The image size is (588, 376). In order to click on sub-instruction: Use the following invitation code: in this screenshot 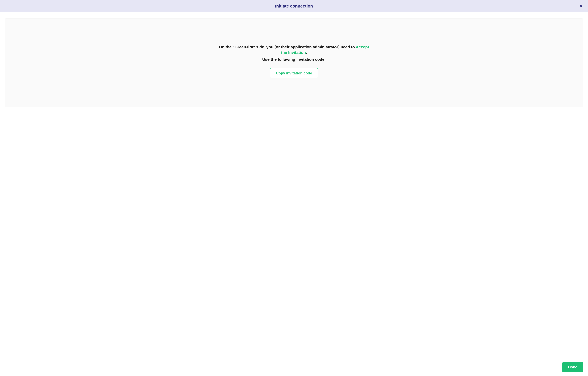, I will do `click(294, 60)`.